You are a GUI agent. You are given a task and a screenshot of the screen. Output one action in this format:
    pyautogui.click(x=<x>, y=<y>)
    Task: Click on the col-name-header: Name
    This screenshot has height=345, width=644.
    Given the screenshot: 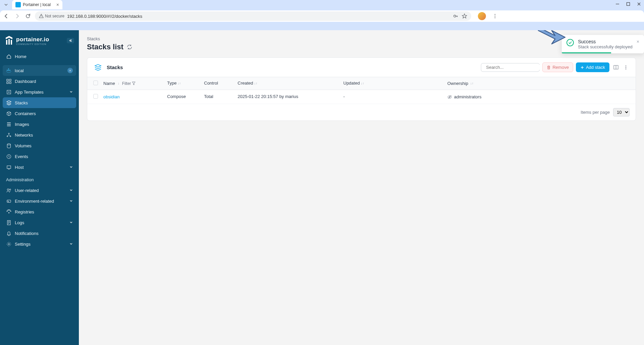 What is the action you would take?
    pyautogui.click(x=109, y=83)
    